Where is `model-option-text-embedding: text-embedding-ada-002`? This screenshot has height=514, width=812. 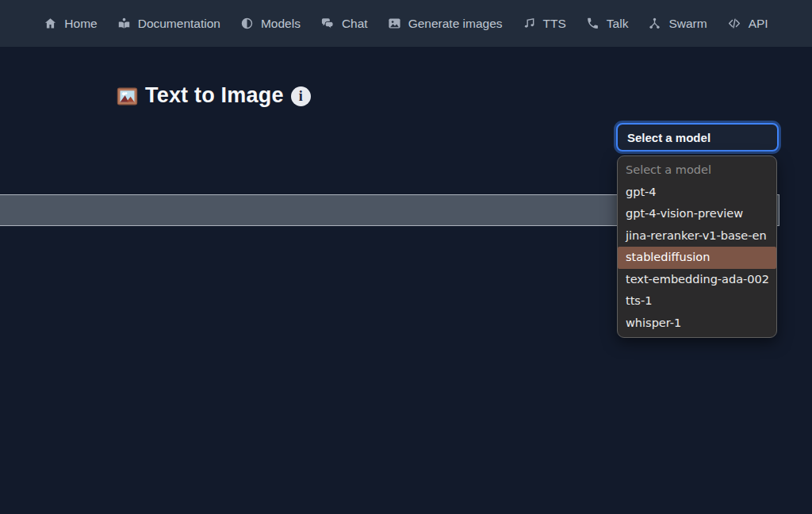 model-option-text-embedding: text-embedding-ada-002 is located at coordinates (697, 280).